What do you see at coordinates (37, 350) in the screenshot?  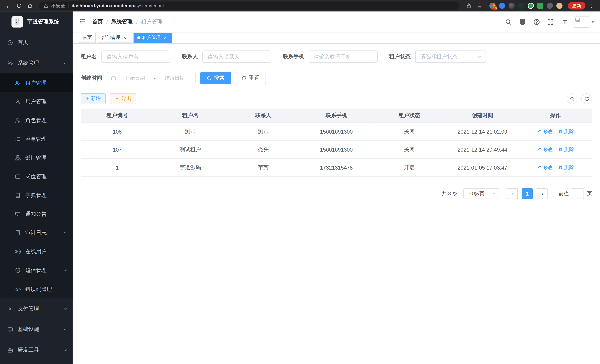 I see `sidebar-item-devtool: 研发工具` at bounding box center [37, 350].